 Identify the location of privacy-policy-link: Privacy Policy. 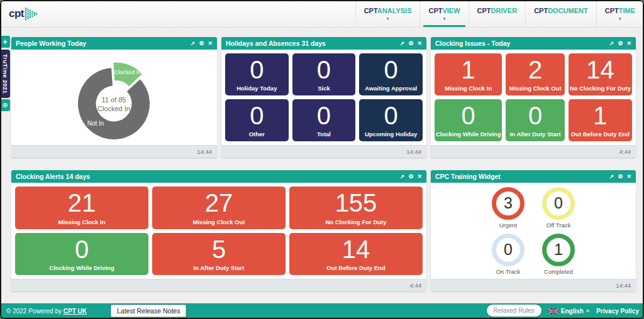
(618, 311).